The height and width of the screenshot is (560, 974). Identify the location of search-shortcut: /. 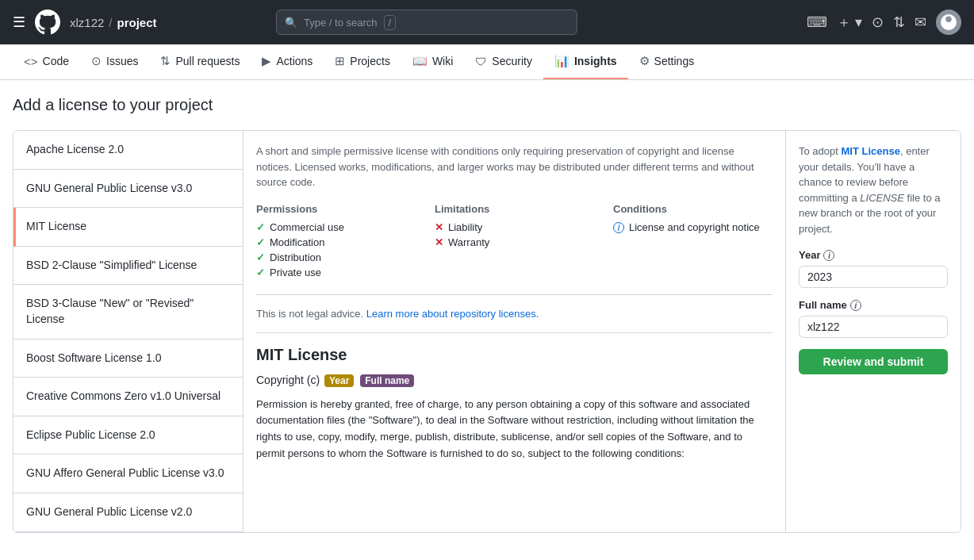
(390, 22).